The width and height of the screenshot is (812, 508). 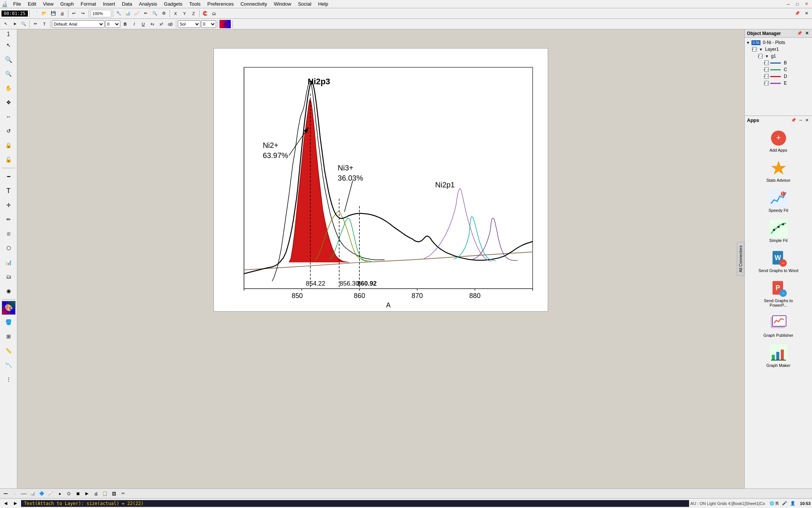 I want to click on menu-item-analysis: Analysis, so click(x=148, y=4).